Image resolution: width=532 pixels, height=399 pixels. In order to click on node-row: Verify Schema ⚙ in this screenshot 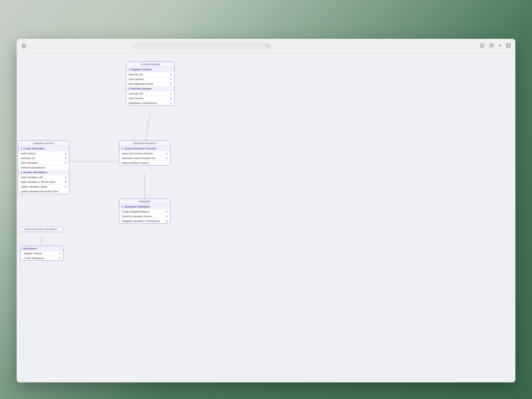, I will do `click(44, 154)`.